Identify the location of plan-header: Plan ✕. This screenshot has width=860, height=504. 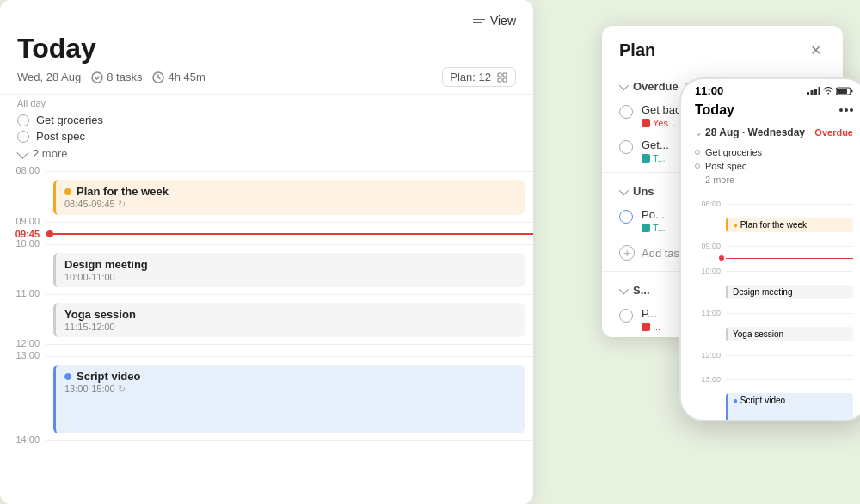
(722, 48).